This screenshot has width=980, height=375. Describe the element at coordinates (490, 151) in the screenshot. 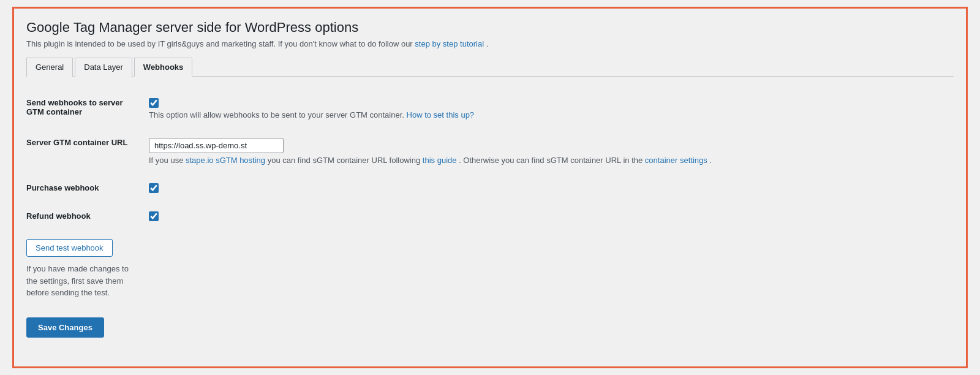

I see `row-server-gtm-url: Server GTM container URL If you use stap…` at that location.